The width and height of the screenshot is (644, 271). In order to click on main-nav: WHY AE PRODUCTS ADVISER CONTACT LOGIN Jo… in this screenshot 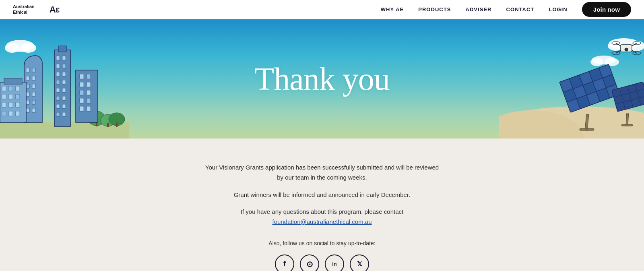, I will do `click(506, 10)`.